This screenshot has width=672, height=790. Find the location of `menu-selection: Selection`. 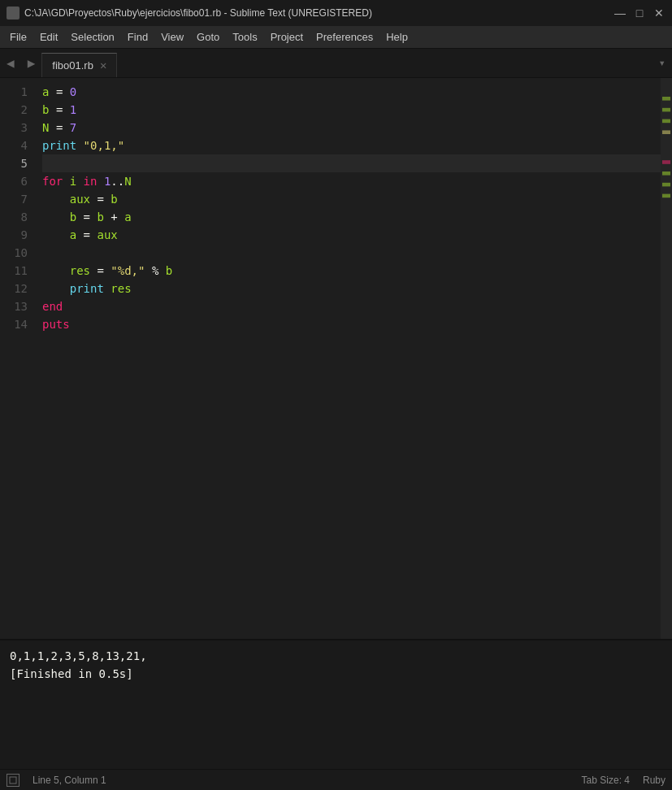

menu-selection: Selection is located at coordinates (93, 37).